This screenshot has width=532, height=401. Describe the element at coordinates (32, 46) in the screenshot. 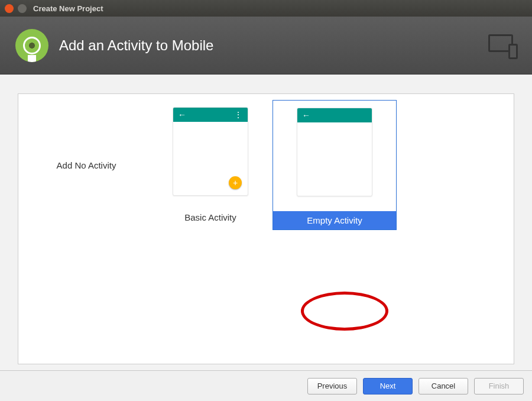

I see `android-studio-logo-icon` at that location.